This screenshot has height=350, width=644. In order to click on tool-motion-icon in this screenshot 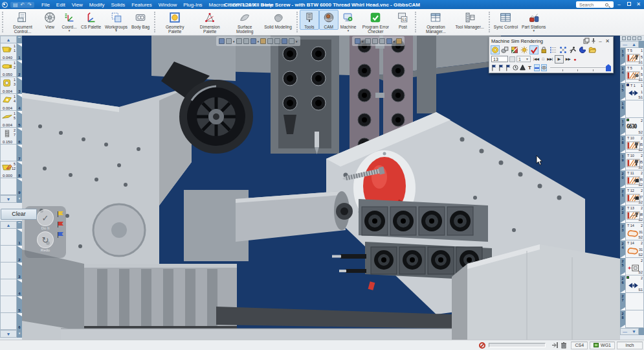, I will do `click(573, 50)`.